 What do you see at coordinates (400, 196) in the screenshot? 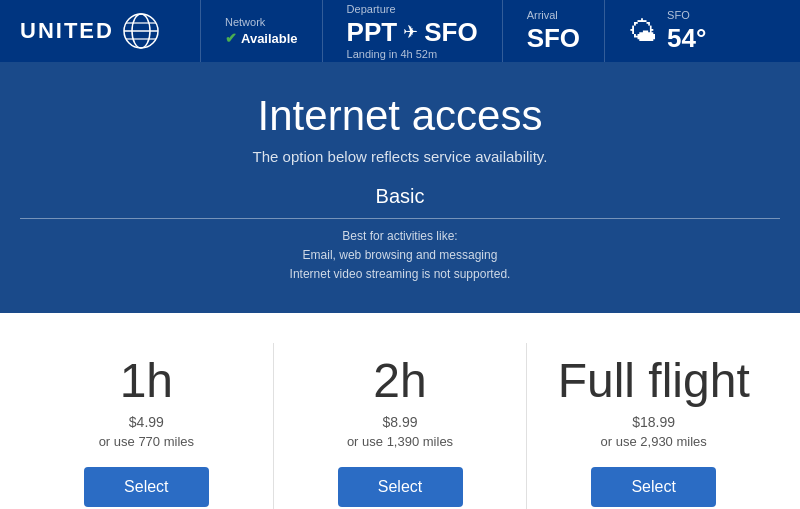
I see `tier-name: Basic` at bounding box center [400, 196].